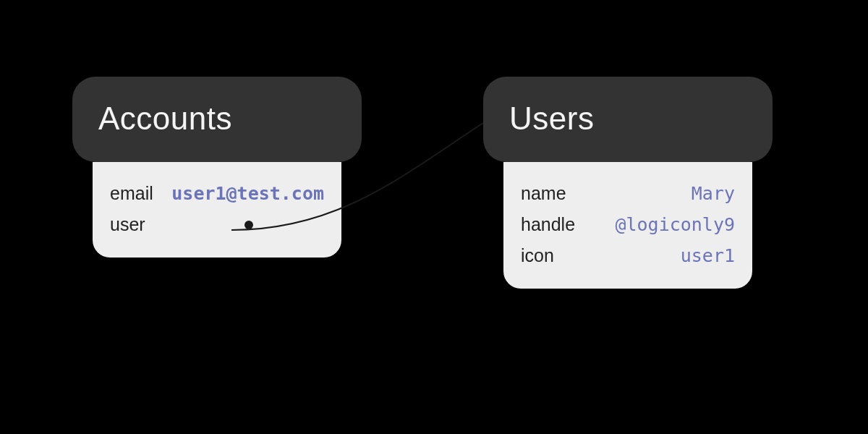 The height and width of the screenshot is (434, 868). Describe the element at coordinates (249, 225) in the screenshot. I see `reference-dot-icon` at that location.